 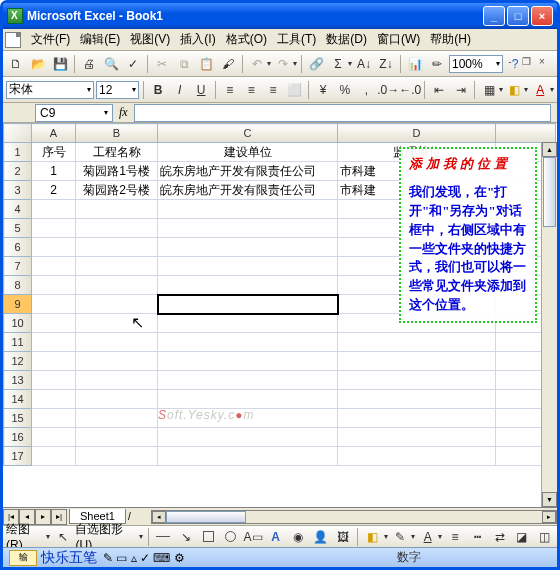 I want to click on picture-tool: 🖼, so click(x=342, y=537).